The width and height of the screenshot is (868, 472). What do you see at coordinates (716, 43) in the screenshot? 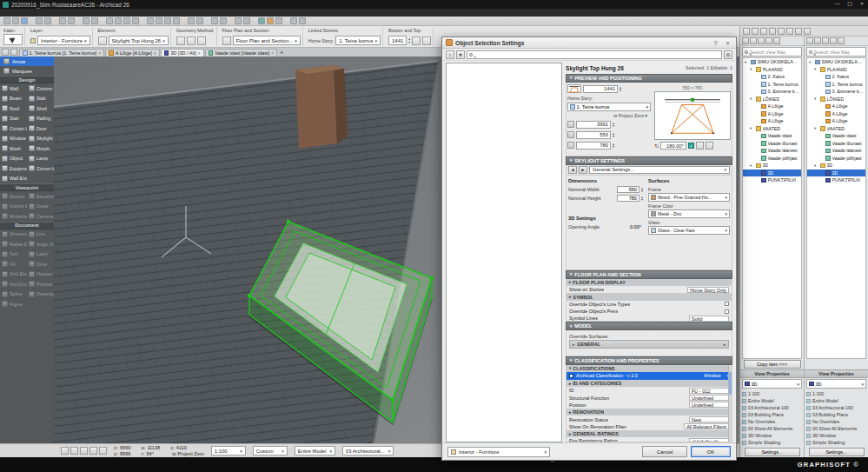
I see `help-icon: ?` at bounding box center [716, 43].